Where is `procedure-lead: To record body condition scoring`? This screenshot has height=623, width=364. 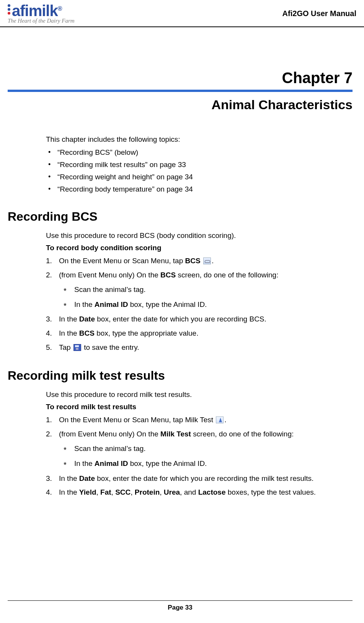 procedure-lead: To record body condition scoring is located at coordinates (198, 248).